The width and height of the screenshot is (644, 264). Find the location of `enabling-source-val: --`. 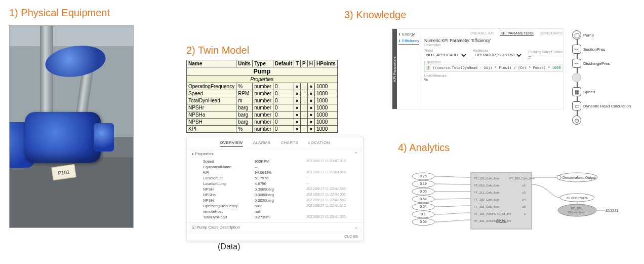

enabling-source-val: -- is located at coordinates (530, 56).